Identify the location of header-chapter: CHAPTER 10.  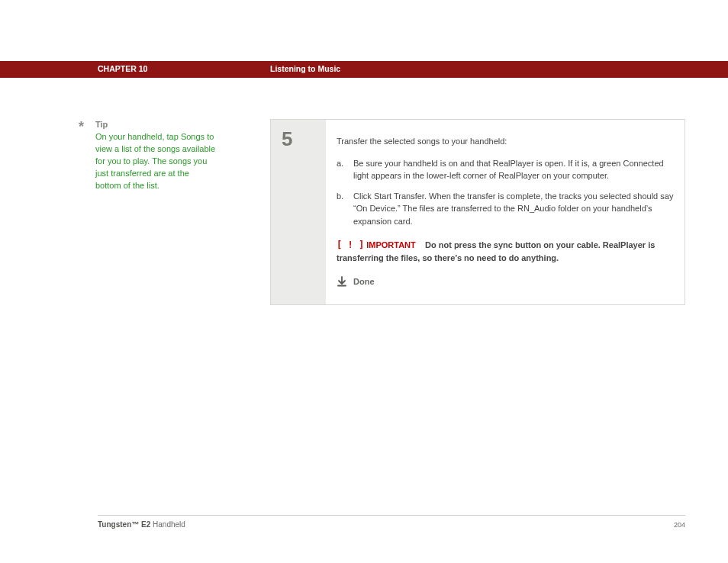
(122, 69).